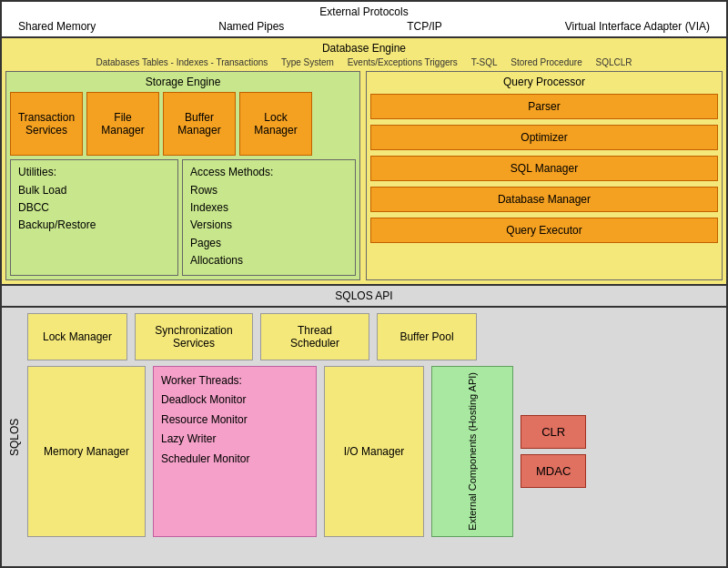 This screenshot has height=568, width=728. I want to click on sqlos-api-section: SQLOS API, so click(364, 297).